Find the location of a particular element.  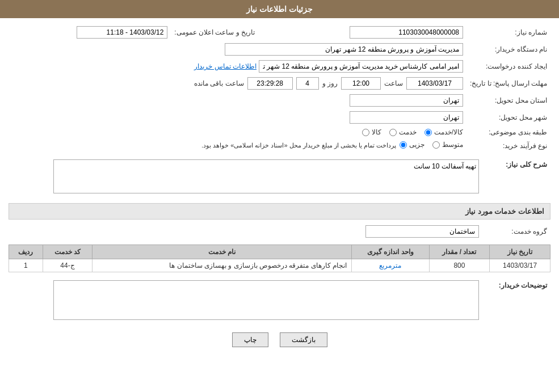

process-jozyi-label: جزیی is located at coordinates (417, 145).